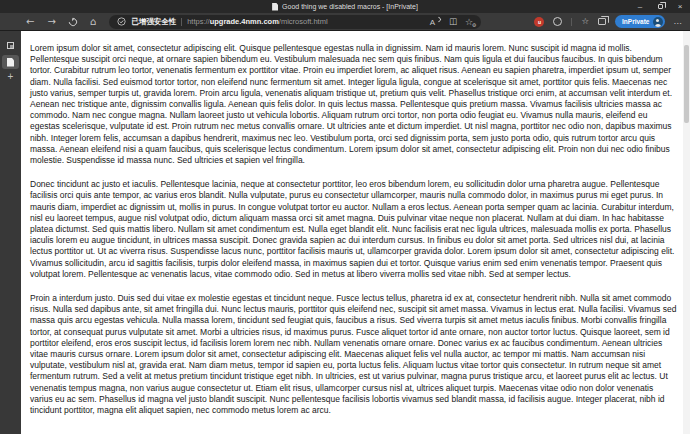 The height and width of the screenshot is (434, 690). What do you see at coordinates (539, 22) in the screenshot?
I see `ublock-extension-icon: u` at bounding box center [539, 22].